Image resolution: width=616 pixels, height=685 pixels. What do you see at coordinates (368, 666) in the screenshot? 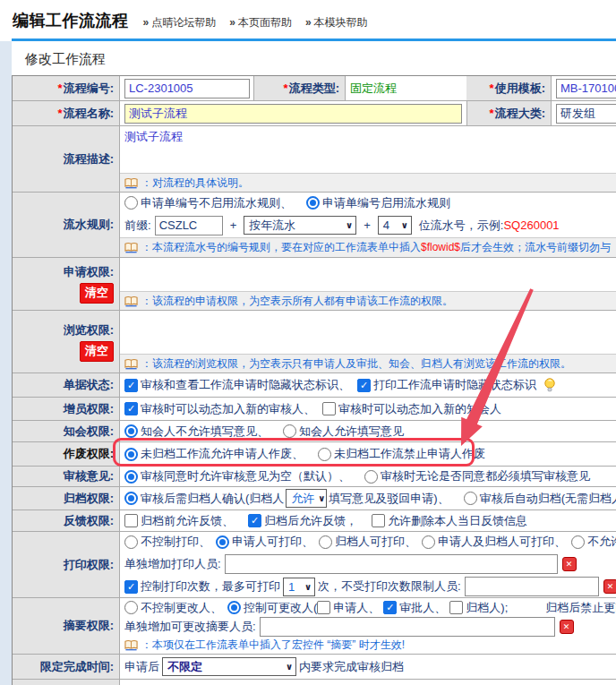
I see `time-limit-line: 申请后 不限定∨ 内要求完成审核归档` at bounding box center [368, 666].